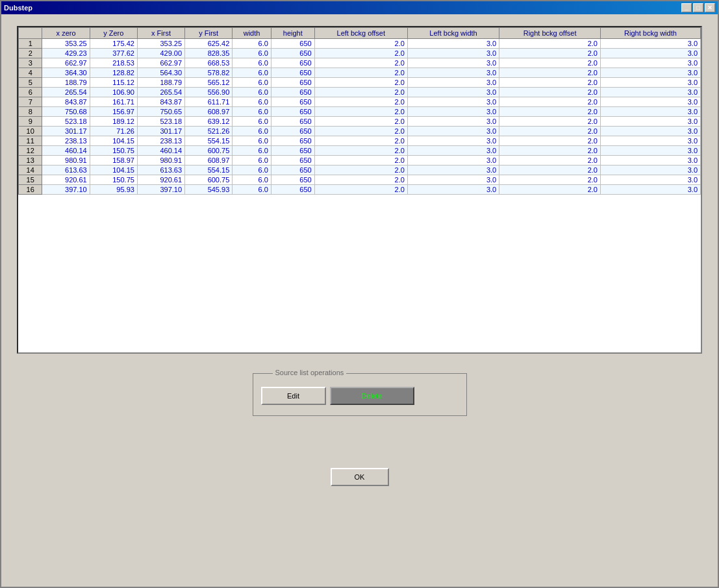  I want to click on table-row: 3662.97218.53662.97668.536.06502.03.02.0…, so click(360, 64).